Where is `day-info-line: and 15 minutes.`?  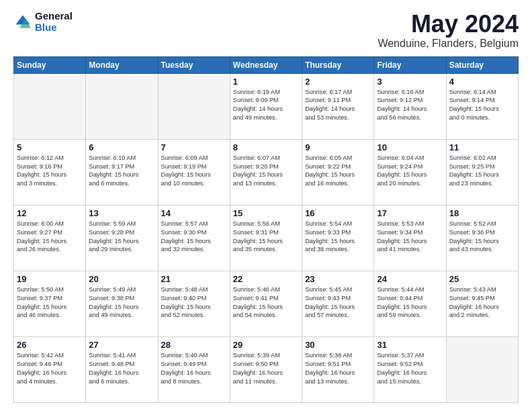
day-info-line: and 15 minutes. is located at coordinates (410, 381).